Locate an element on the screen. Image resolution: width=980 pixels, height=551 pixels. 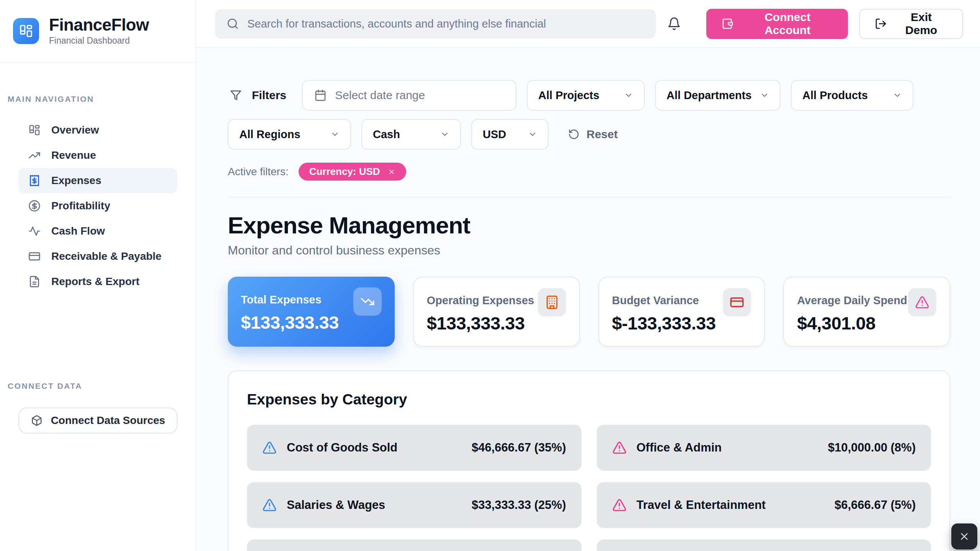
projects-select-value: All Projects is located at coordinates (569, 96).